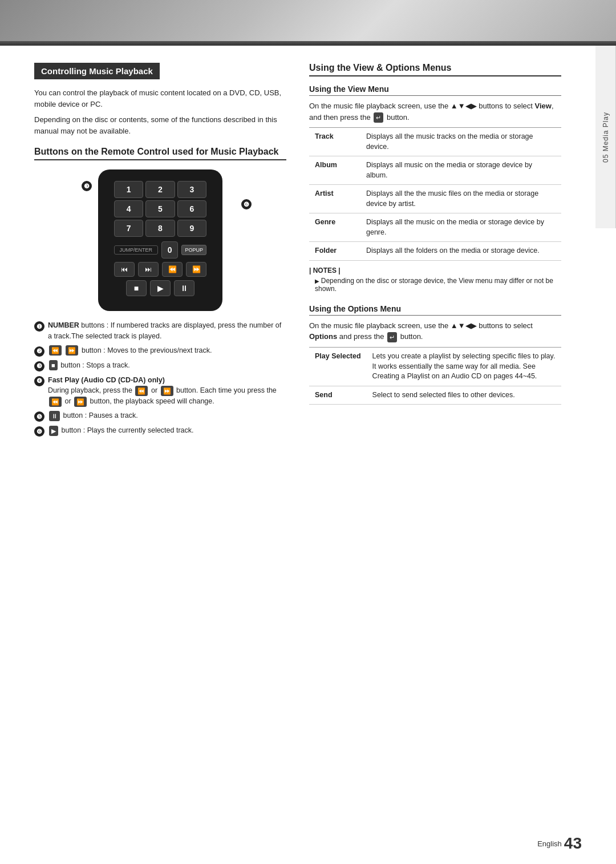 Image resolution: width=616 pixels, height=864 pixels. I want to click on view-desc: Displays all the music on the media or s…, so click(461, 228).